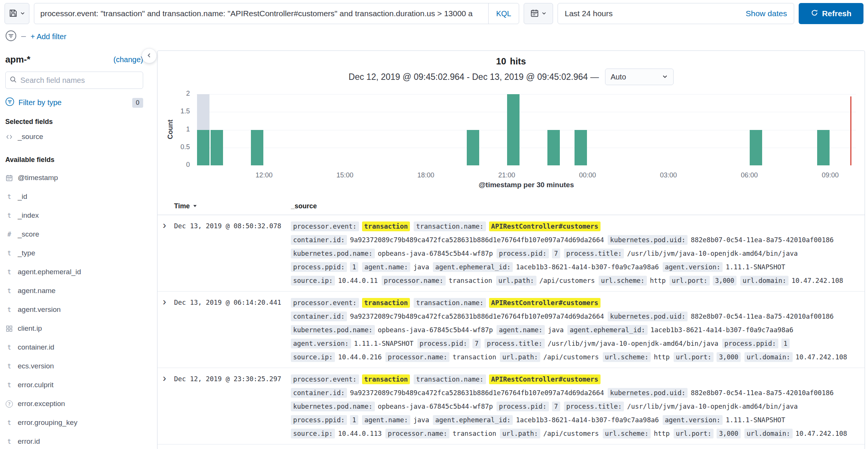  What do you see at coordinates (720, 393) in the screenshot?
I see `field-pair: kubernetes.pod.uid:882e8b07-0c54-11ea-8a…` at bounding box center [720, 393].